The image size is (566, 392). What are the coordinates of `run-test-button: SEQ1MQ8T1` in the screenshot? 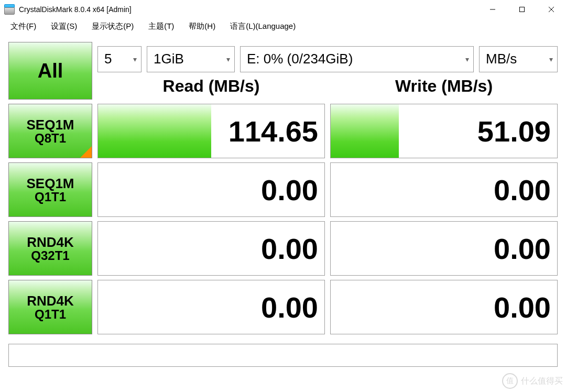 It's located at (50, 131).